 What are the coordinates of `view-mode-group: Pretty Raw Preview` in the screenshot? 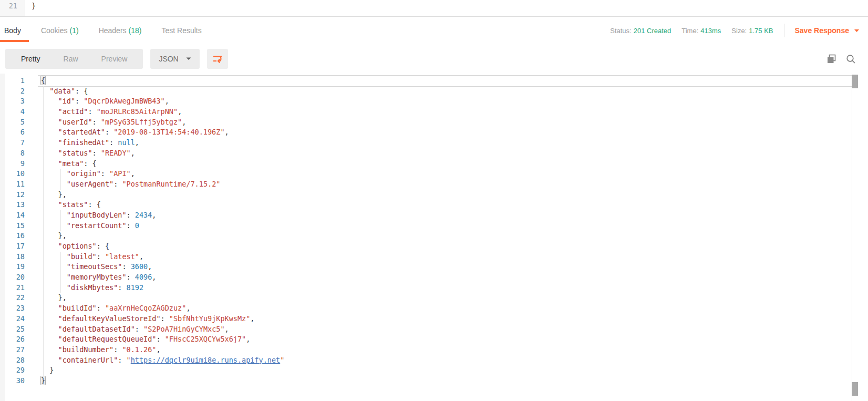 It's located at (74, 59).